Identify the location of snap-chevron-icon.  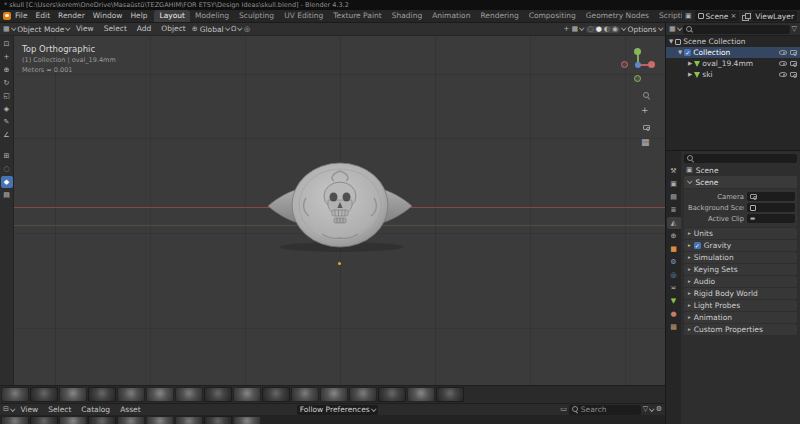
(240, 28).